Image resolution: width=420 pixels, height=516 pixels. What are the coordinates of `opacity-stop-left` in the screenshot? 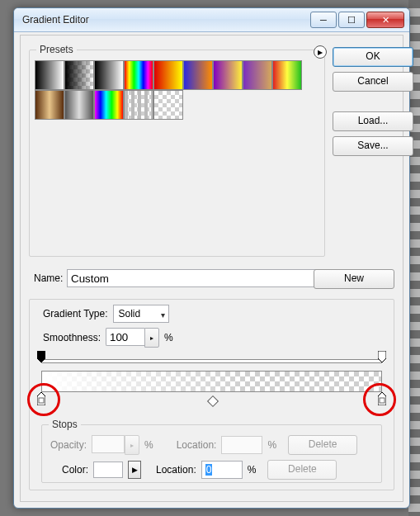 It's located at (41, 357).